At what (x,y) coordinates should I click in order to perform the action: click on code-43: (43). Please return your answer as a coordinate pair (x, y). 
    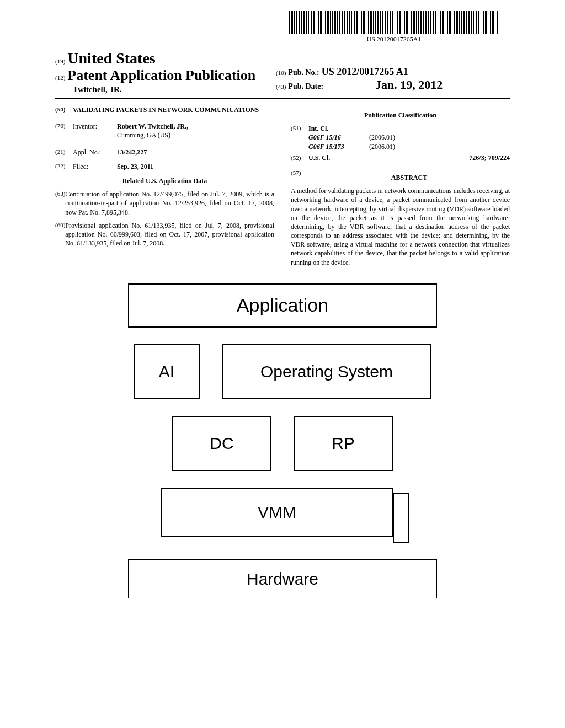
    Looking at the image, I should click on (281, 87).